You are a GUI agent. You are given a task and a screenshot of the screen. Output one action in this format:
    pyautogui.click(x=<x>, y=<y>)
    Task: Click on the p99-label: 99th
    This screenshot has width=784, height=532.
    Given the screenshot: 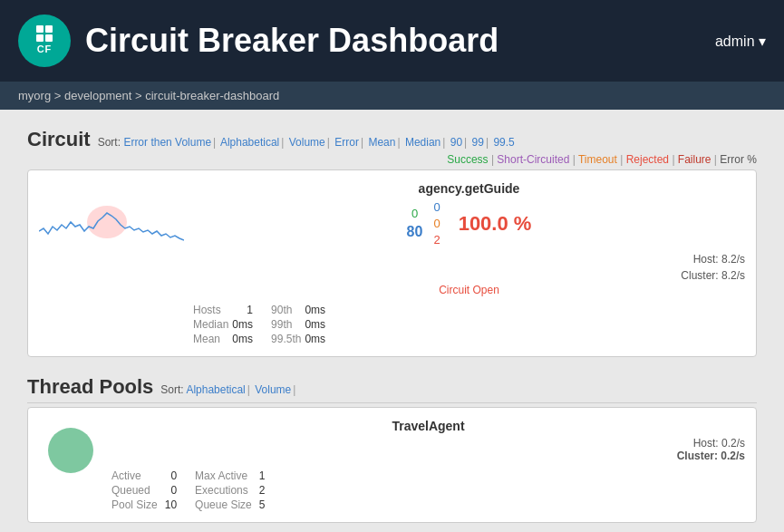 What is the action you would take?
    pyautogui.click(x=281, y=324)
    